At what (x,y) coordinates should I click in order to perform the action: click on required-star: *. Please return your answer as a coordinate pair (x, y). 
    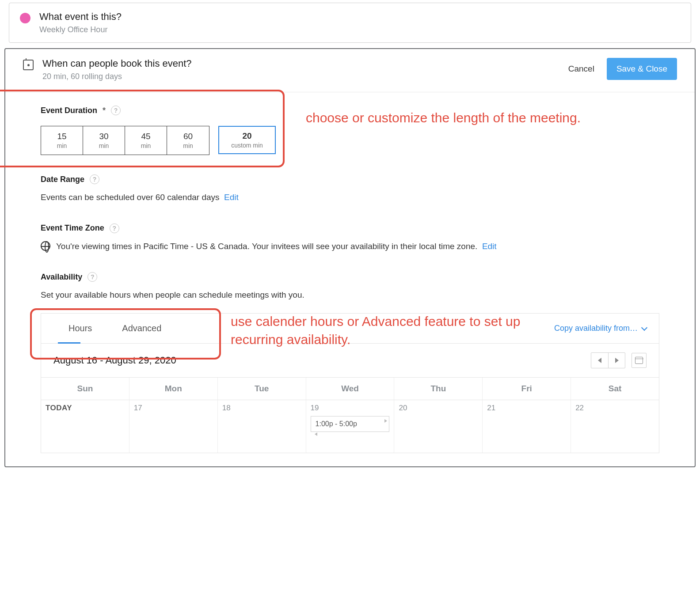
    Looking at the image, I should click on (104, 110).